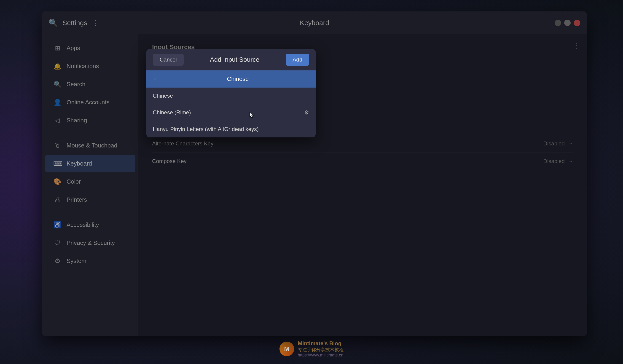 The width and height of the screenshot is (623, 364). Describe the element at coordinates (321, 355) in the screenshot. I see `branding-url: https://www.mintimate.cn` at that location.